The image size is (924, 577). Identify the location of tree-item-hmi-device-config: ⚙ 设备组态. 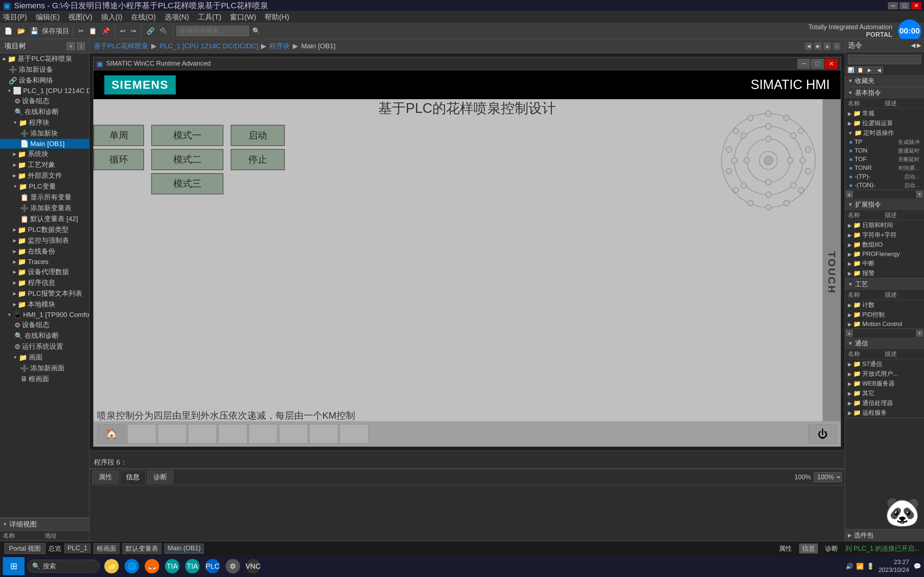
(44, 325).